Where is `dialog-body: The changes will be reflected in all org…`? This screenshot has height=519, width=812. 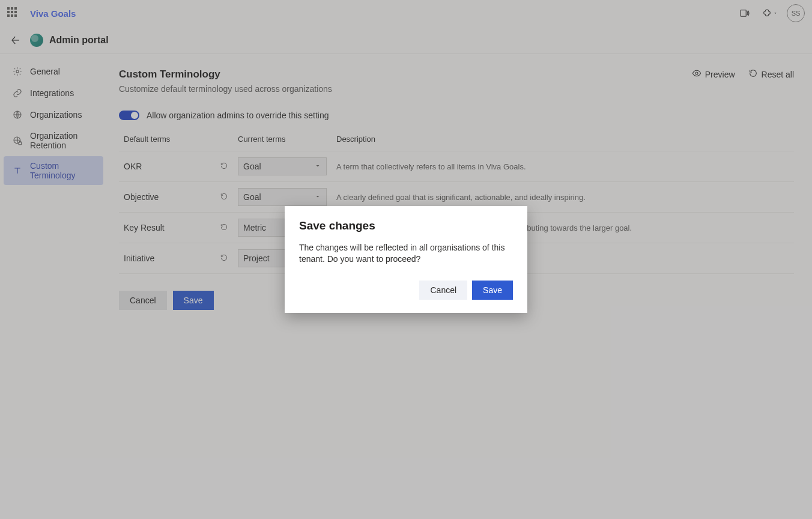
dialog-body: The changes will be reflected in all org… is located at coordinates (406, 253).